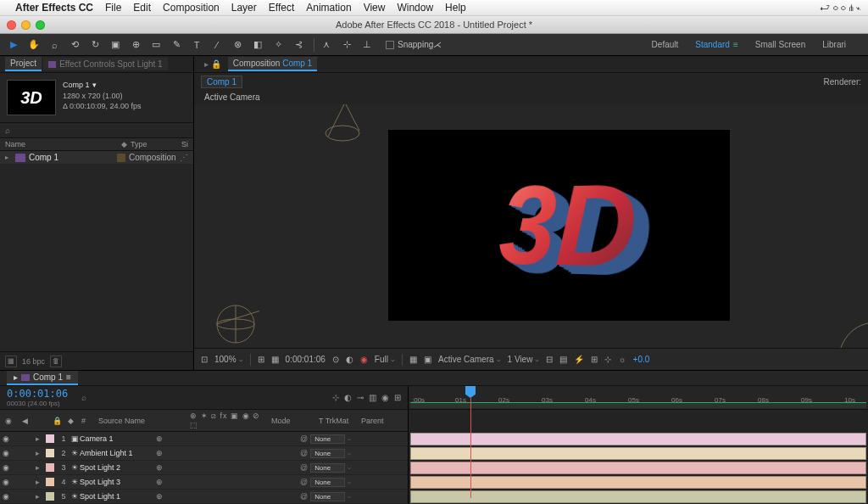 The width and height of the screenshot is (868, 504). Describe the element at coordinates (349, 360) in the screenshot. I see `channel-icon: ◐` at that location.